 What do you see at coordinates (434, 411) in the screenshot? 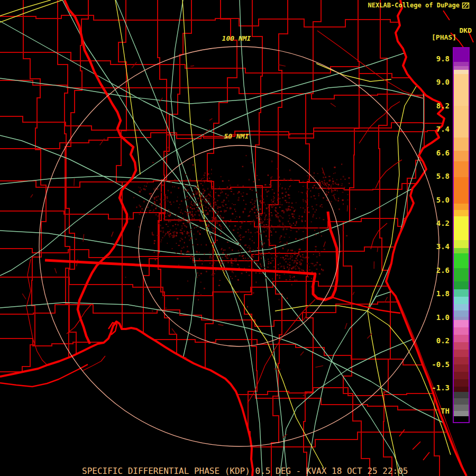
I see `colorbar-label: TH` at bounding box center [434, 411].